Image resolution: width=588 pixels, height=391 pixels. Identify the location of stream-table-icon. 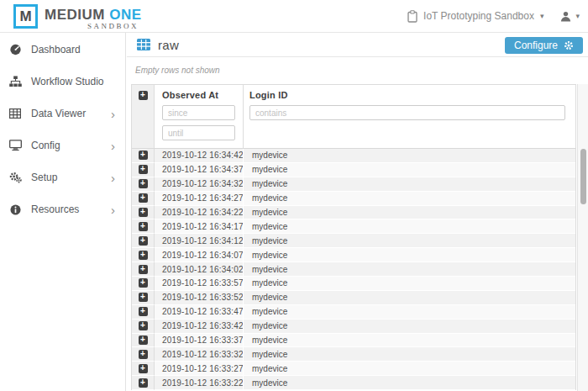
(144, 46).